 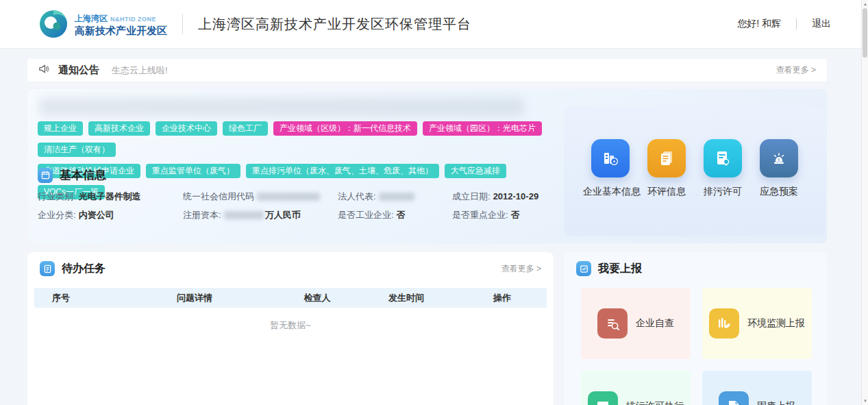 What do you see at coordinates (182, 24) in the screenshot?
I see `header-divider` at bounding box center [182, 24].